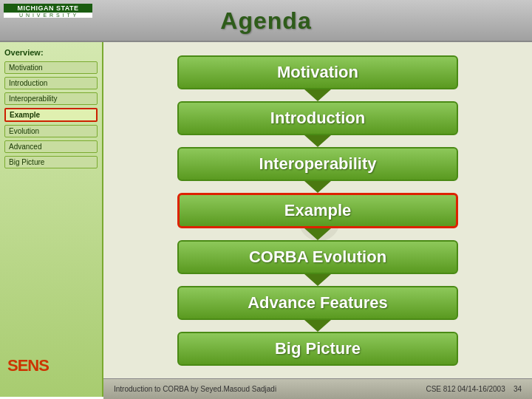 This screenshot has height=399, width=532. What do you see at coordinates (474, 389) in the screenshot?
I see `footer-right: CSE 812 04/14-16/2003 34` at bounding box center [474, 389].